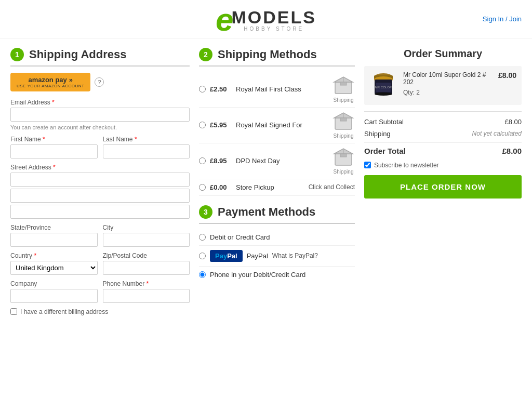  What do you see at coordinates (100, 57) in the screenshot?
I see `shipping-address-header: 1 Shipping Address` at bounding box center [100, 57].